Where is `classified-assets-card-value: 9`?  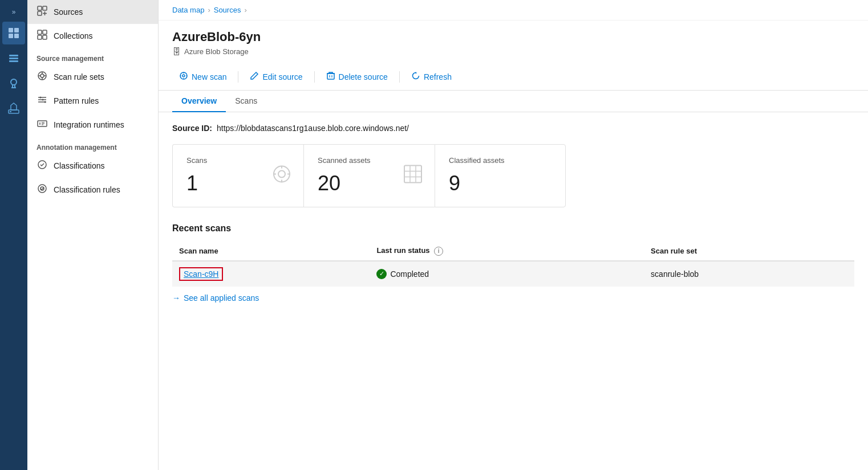 classified-assets-card-value: 9 is located at coordinates (500, 183).